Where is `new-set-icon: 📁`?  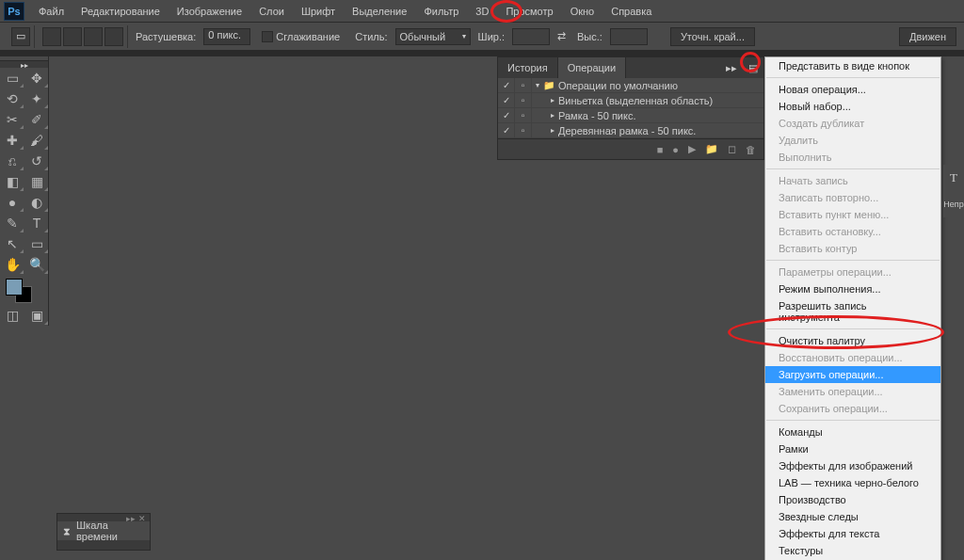 new-set-icon: 📁 is located at coordinates (712, 149).